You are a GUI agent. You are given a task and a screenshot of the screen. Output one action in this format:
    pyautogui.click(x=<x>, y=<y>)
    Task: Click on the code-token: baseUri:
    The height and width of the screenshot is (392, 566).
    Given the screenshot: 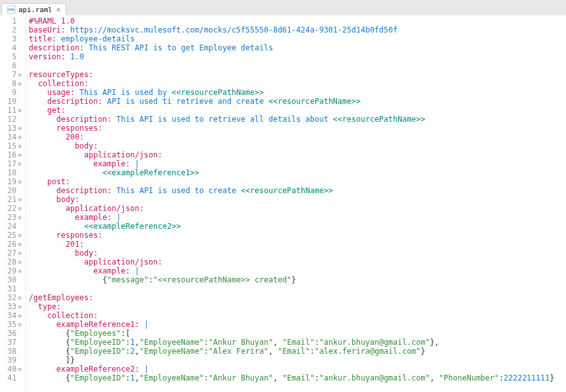 What is the action you would take?
    pyautogui.click(x=47, y=30)
    